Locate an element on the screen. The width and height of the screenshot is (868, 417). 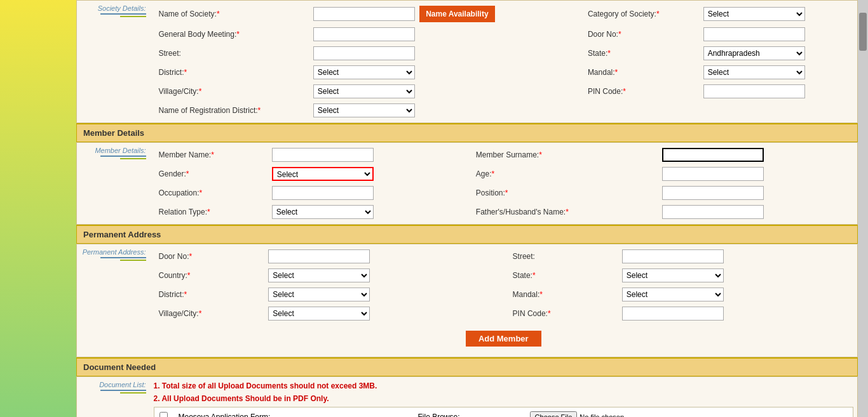
perm-pin-code-input is located at coordinates (673, 314).